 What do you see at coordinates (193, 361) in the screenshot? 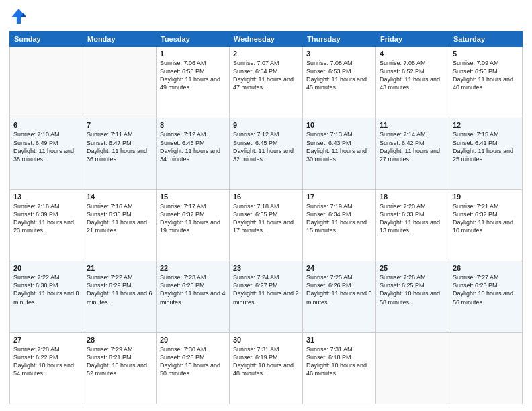
I see `cell-info: Sunrise: 7:30 AM Sunset: 6:20 PM Dayligh…` at bounding box center [193, 361].